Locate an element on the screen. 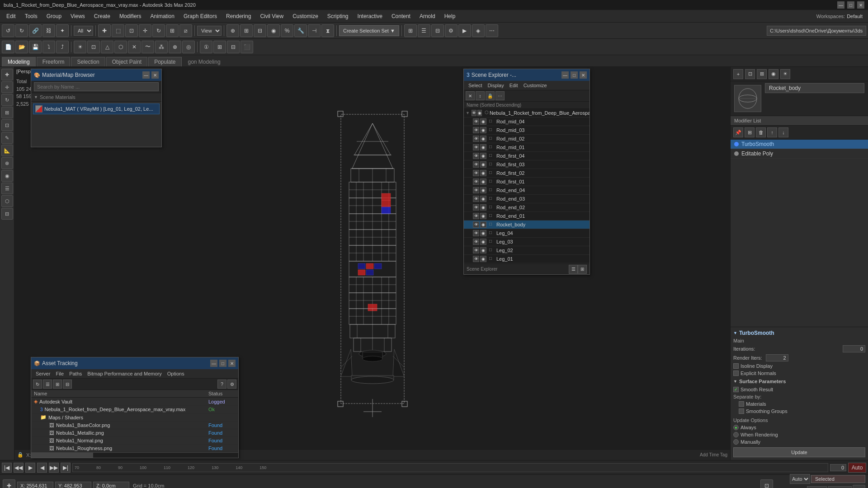  materials-checkbox is located at coordinates (741, 404).